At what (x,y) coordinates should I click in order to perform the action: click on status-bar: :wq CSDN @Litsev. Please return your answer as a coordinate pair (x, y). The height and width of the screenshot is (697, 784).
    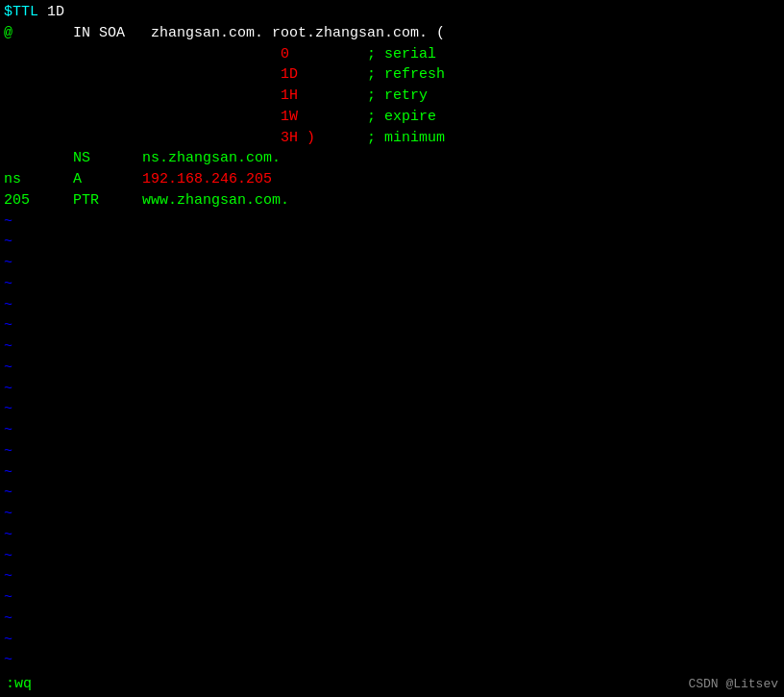
    Looking at the image, I should click on (392, 685).